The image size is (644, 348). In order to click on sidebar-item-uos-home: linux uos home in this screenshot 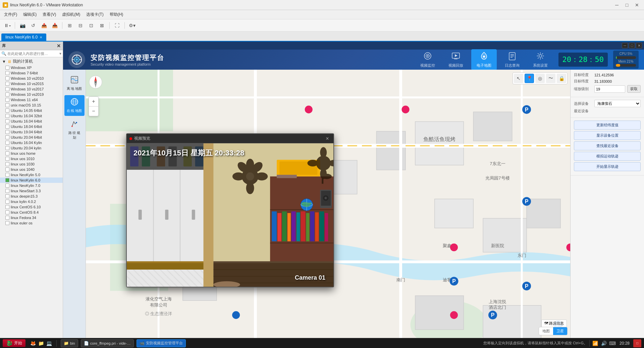, I will do `click(32, 153)`.